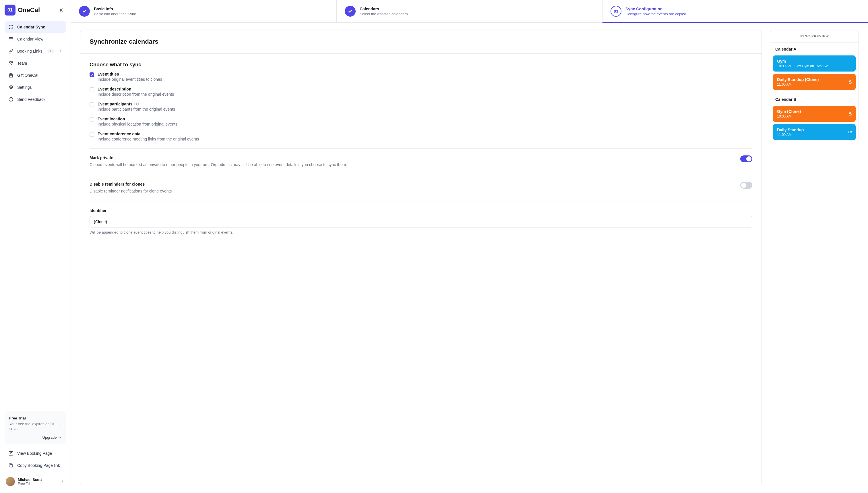 The width and height of the screenshot is (868, 493). Describe the element at coordinates (35, 10) in the screenshot. I see `sidebar-header: 01 OneCal` at that location.